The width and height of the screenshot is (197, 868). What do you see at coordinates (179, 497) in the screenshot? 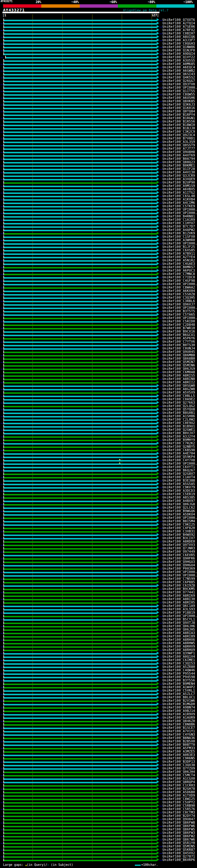
I see `hit-label: UniRef100_A8S385` at bounding box center [179, 497].